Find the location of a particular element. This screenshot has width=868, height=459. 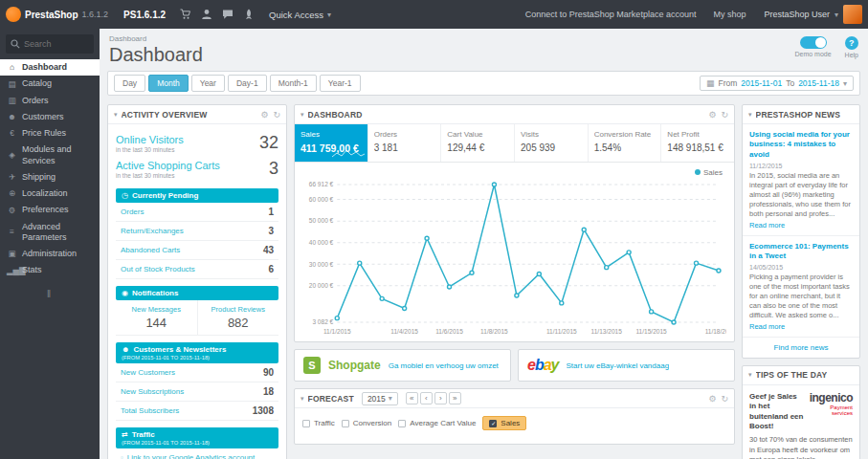

messages-notification-icon is located at coordinates (228, 14).